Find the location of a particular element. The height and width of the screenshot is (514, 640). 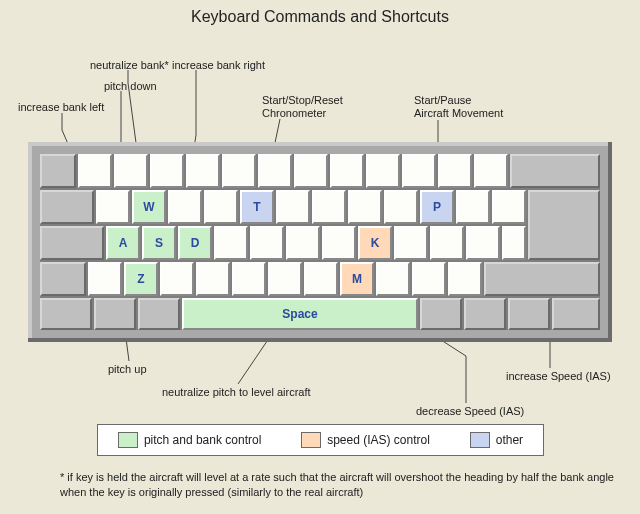

key-menu is located at coordinates (529, 314).